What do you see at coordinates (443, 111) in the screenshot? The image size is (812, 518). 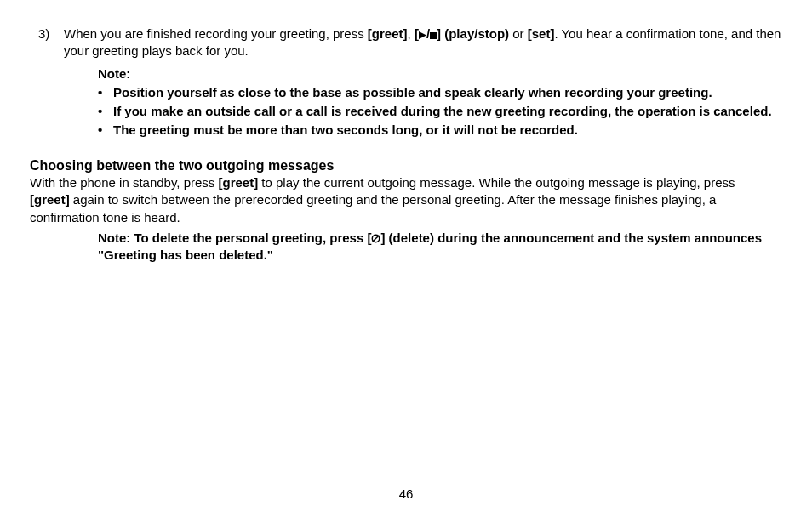 I see `note-text: If you make an outside call or a call is…` at bounding box center [443, 111].